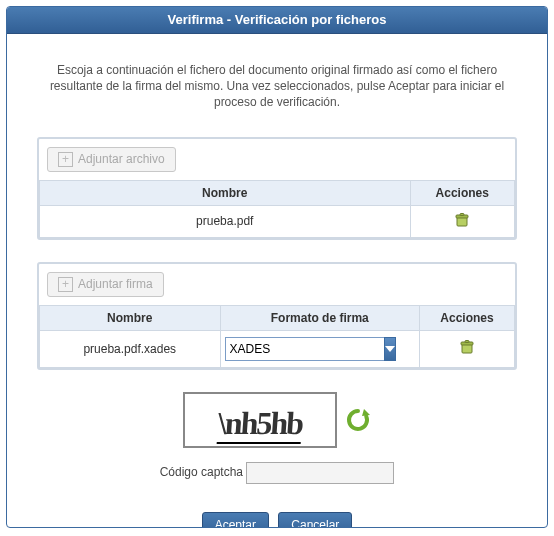 This screenshot has width=554, height=536. What do you see at coordinates (112, 160) in the screenshot?
I see `attach-file-button: + Adjuntar archivo` at bounding box center [112, 160].